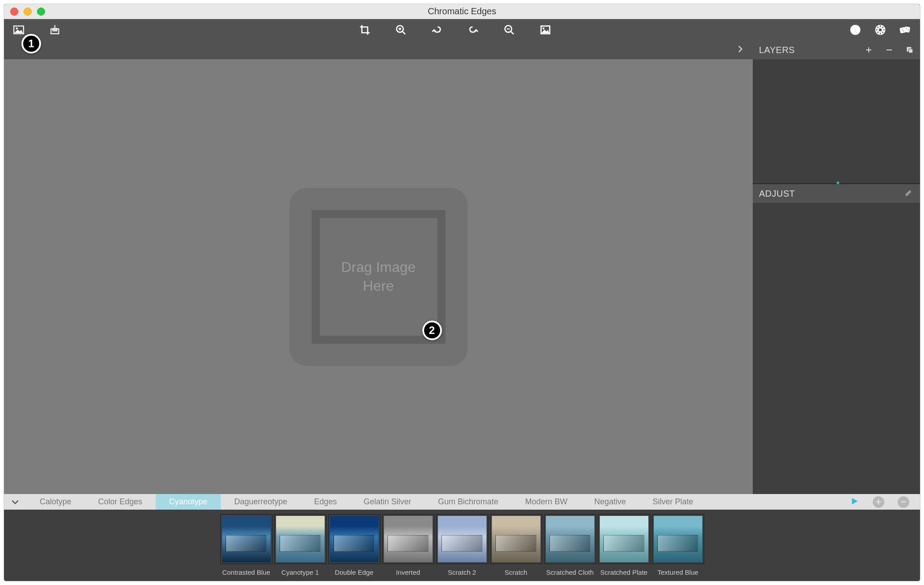  I want to click on info-button: i, so click(855, 30).